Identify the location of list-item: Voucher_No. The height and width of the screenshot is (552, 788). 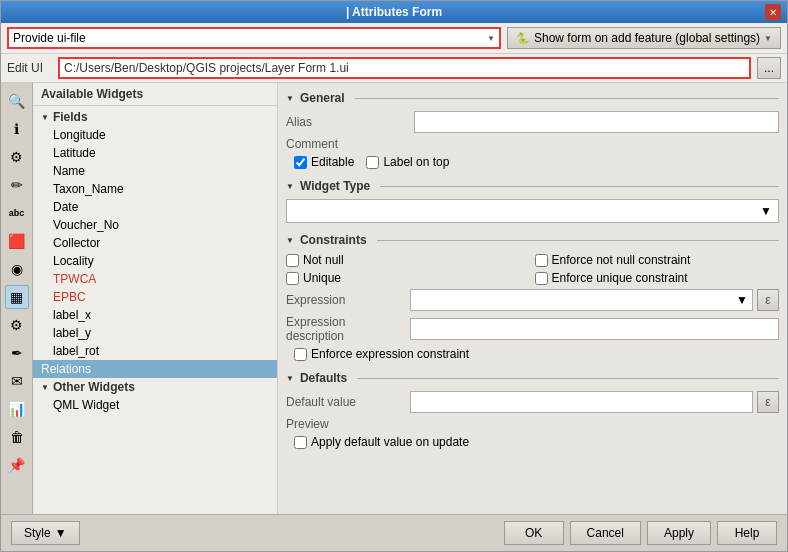
(155, 225).